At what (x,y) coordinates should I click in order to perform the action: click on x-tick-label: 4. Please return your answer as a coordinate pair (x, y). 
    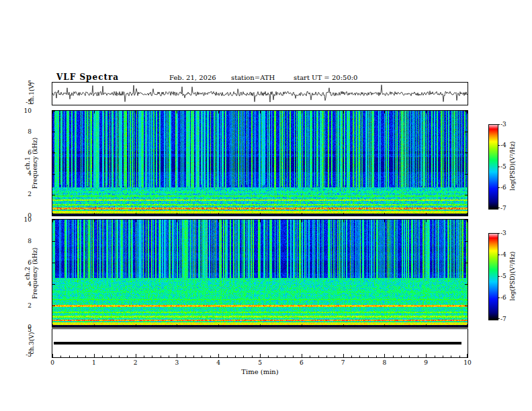
    Looking at the image, I should click on (218, 363).